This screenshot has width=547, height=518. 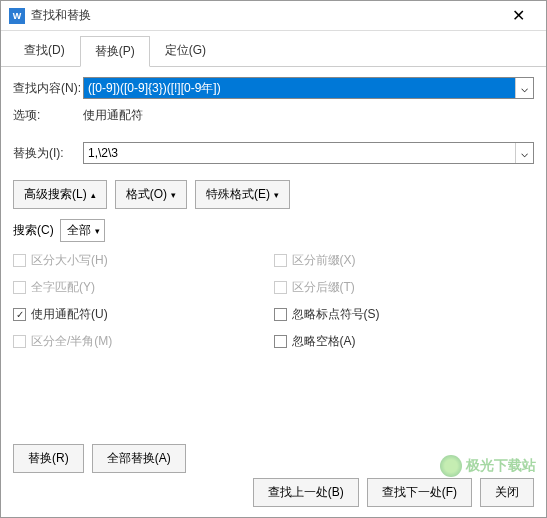 What do you see at coordinates (72, 342) in the screenshot?
I see `check-width-label: 区分全/半角(M)` at bounding box center [72, 342].